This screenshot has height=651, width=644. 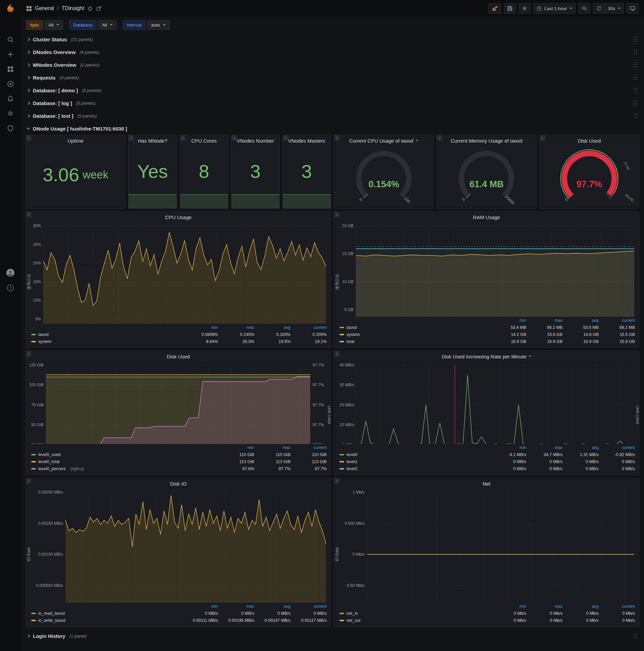 I want to click on dashboards-icon, so click(x=10, y=69).